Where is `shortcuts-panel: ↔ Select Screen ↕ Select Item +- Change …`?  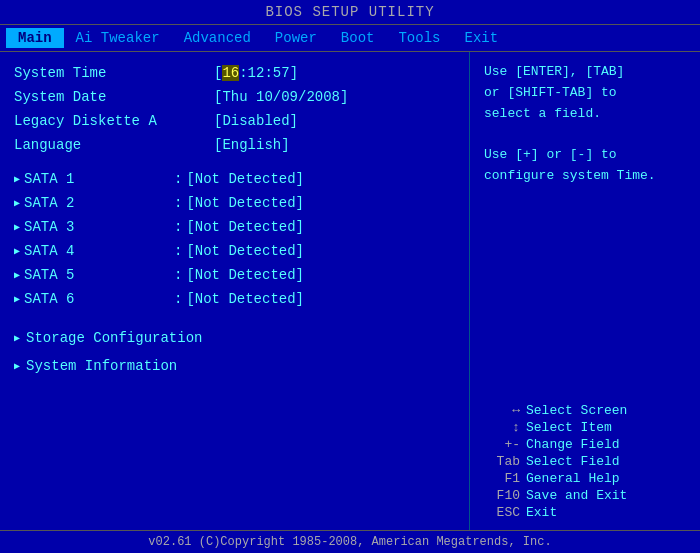
shortcuts-panel: ↔ Select Screen ↕ Select Item +- Change … is located at coordinates (585, 462).